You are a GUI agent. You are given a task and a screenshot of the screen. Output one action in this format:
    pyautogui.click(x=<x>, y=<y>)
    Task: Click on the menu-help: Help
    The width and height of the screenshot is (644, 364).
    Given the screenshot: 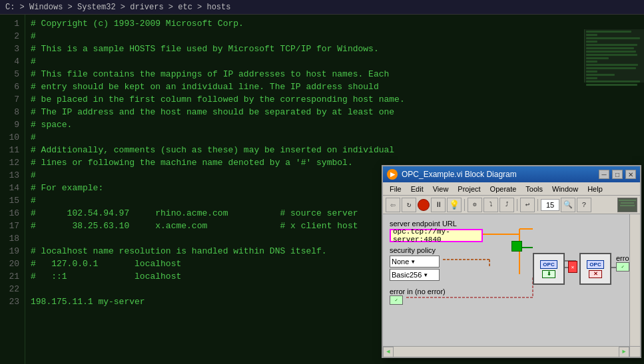 What is the action you would take?
    pyautogui.click(x=595, y=189)
    